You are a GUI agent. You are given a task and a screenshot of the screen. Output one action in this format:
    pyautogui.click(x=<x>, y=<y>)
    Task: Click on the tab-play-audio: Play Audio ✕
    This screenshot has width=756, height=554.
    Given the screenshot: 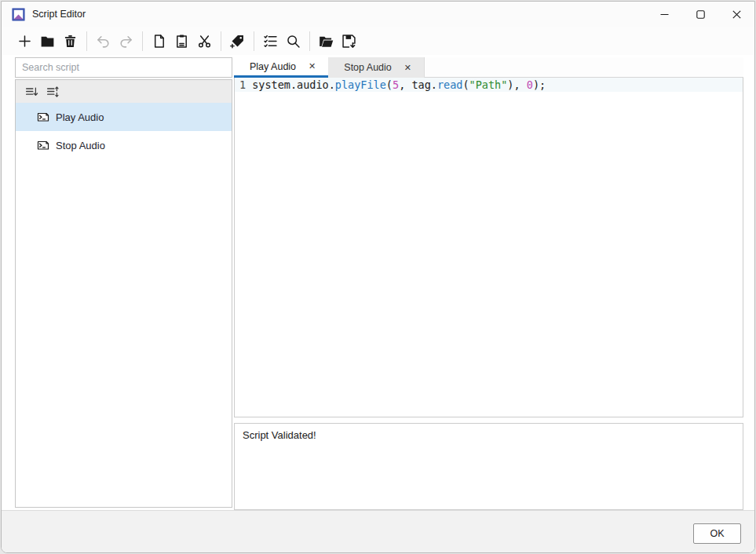 What is the action you would take?
    pyautogui.click(x=281, y=67)
    